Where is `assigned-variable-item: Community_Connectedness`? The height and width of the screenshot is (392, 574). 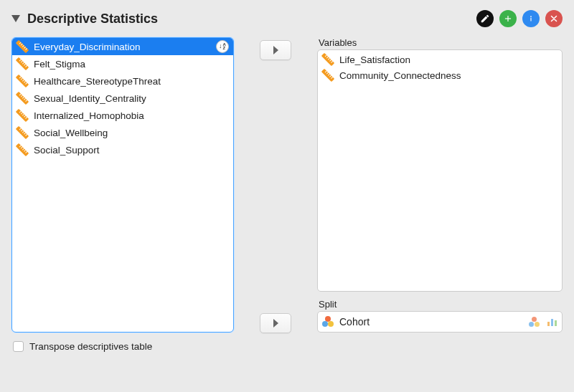 assigned-variable-item: Community_Connectedness is located at coordinates (440, 75).